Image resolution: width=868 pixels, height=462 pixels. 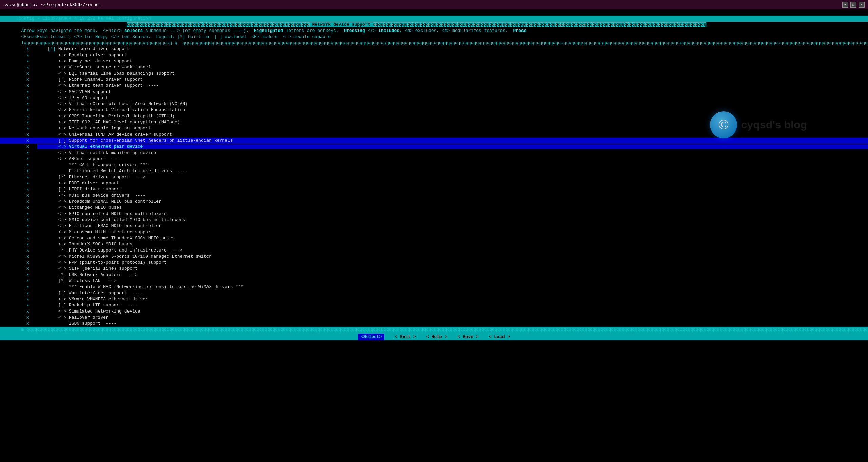 What do you see at coordinates (434, 13) in the screenshot?
I see `config-header-line: .config - Linux/arm64 4.19.232 Kernel Co…` at bounding box center [434, 13].